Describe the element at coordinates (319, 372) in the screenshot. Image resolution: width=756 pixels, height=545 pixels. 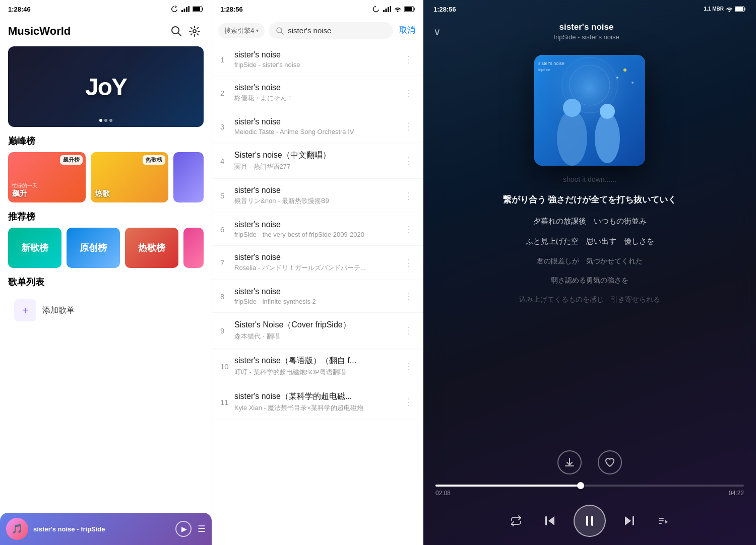
I see `result-sub-10: 叮叮 - 某科学的超电磁炮SOP粤语翻唱` at that location.